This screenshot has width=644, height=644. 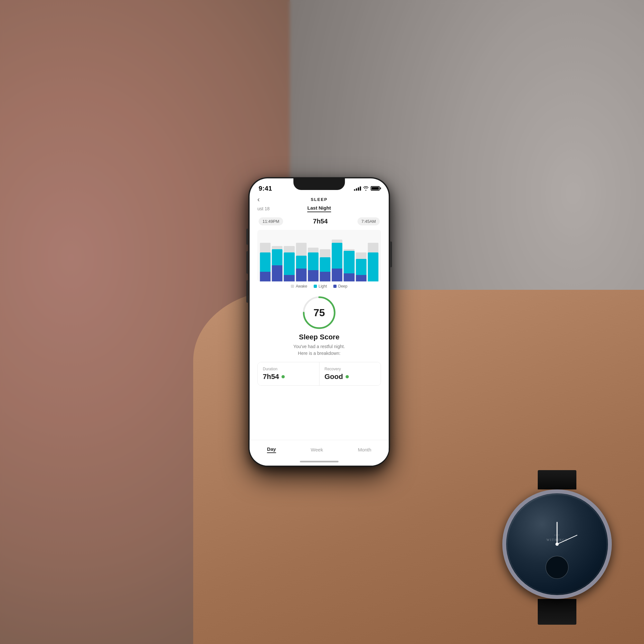 I want to click on legend-deep-label: Deep, so click(x=343, y=286).